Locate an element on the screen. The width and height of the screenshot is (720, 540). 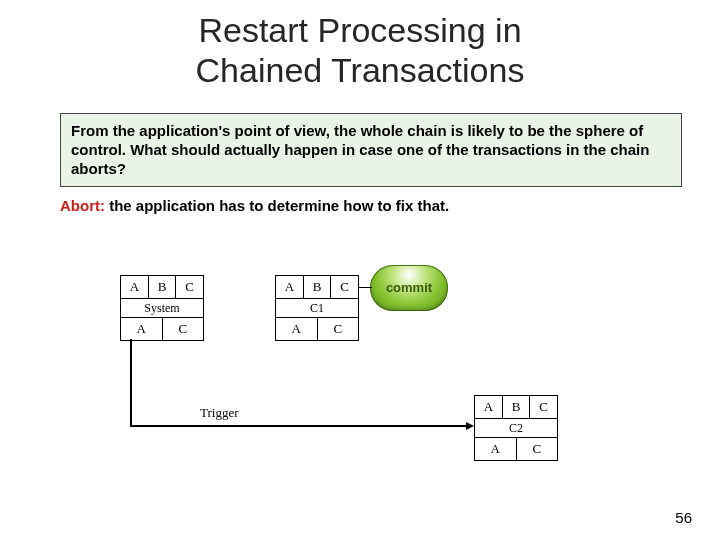
commit-badge: commit is located at coordinates (409, 288).